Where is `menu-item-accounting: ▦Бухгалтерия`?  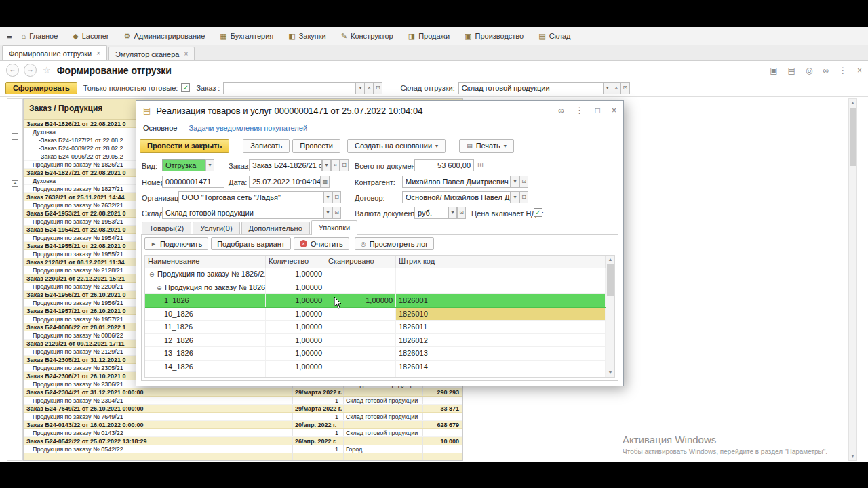 menu-item-accounting: ▦Бухгалтерия is located at coordinates (247, 37).